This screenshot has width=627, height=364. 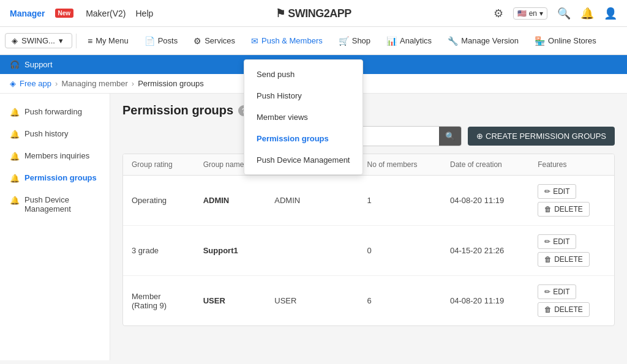 I want to click on sidebar-members-inquiries-label: Members inquiries, so click(x=57, y=155).